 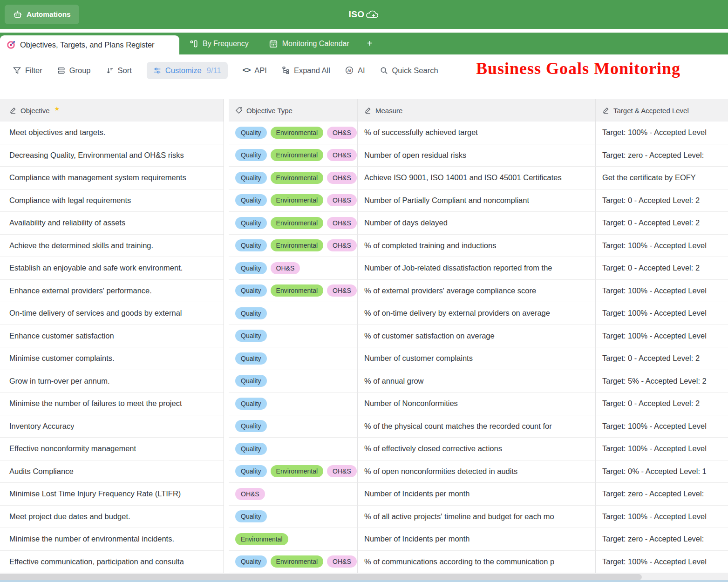 What do you see at coordinates (476, 382) in the screenshot?
I see `measure-cell: % of annual grow` at bounding box center [476, 382].